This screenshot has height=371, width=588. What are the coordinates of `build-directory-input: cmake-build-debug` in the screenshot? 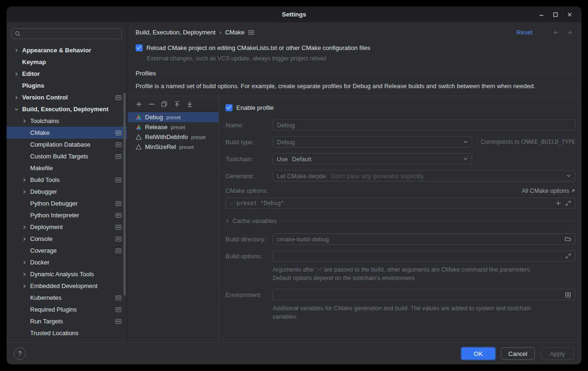 It's located at (424, 239).